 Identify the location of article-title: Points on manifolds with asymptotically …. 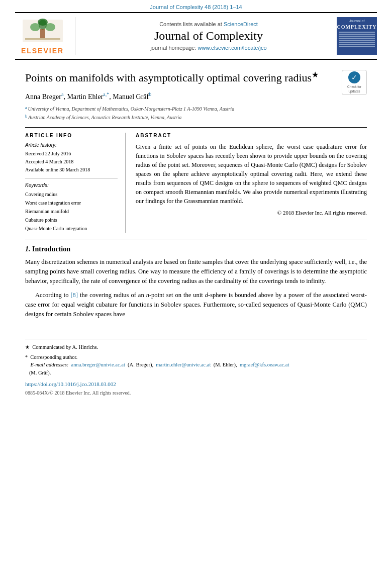
(172, 77).